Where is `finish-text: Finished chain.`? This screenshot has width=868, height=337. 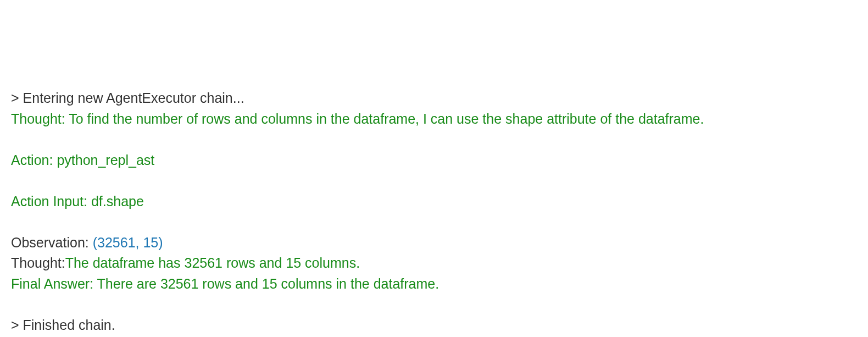
finish-text: Finished chain. is located at coordinates (69, 325).